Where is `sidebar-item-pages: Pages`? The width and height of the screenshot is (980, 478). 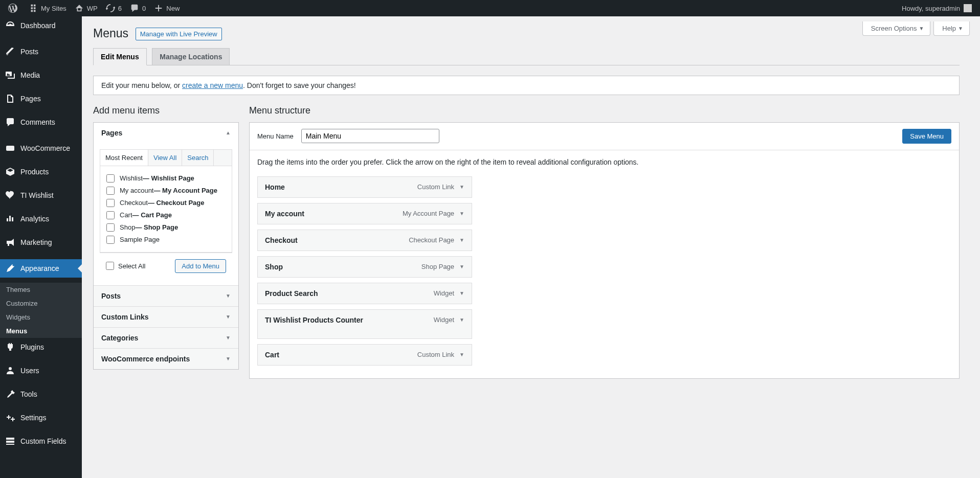
sidebar-item-pages: Pages is located at coordinates (41, 99).